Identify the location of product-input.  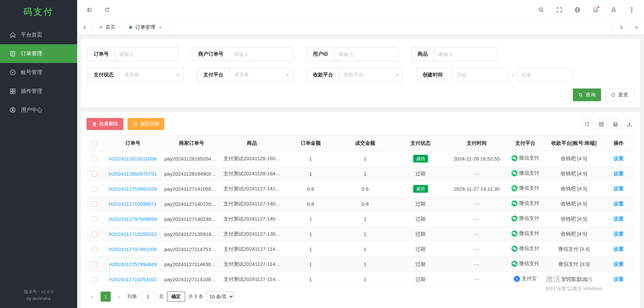
(466, 54).